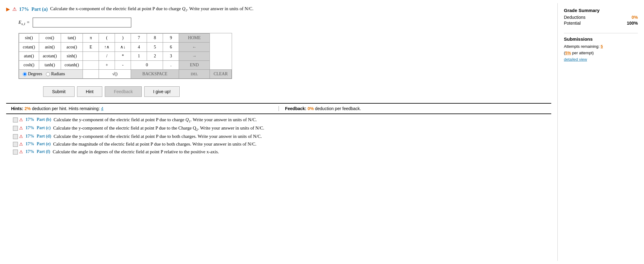 Image resolution: width=644 pixels, height=264 pixels. I want to click on calc-cotan: cotan(), so click(29, 47).